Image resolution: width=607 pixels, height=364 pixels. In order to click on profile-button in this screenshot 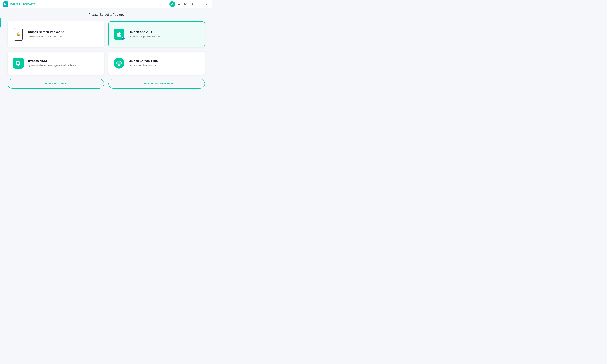, I will do `click(172, 4)`.